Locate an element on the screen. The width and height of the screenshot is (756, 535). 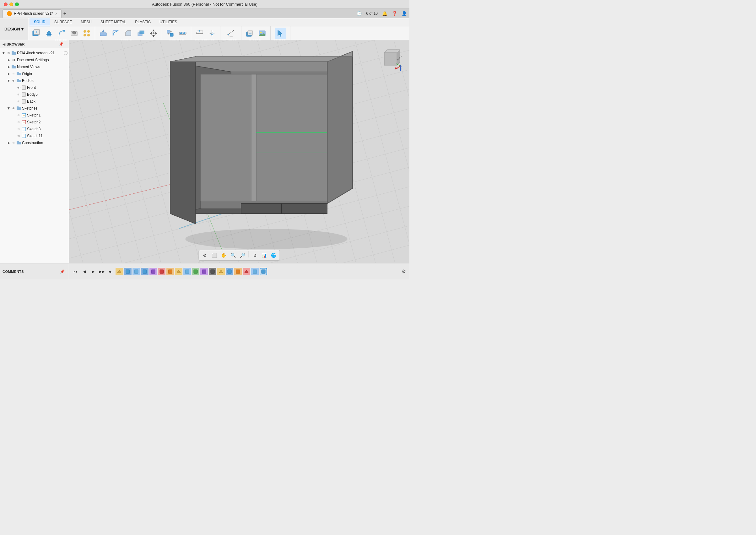
insert-image-icon is located at coordinates (262, 33).